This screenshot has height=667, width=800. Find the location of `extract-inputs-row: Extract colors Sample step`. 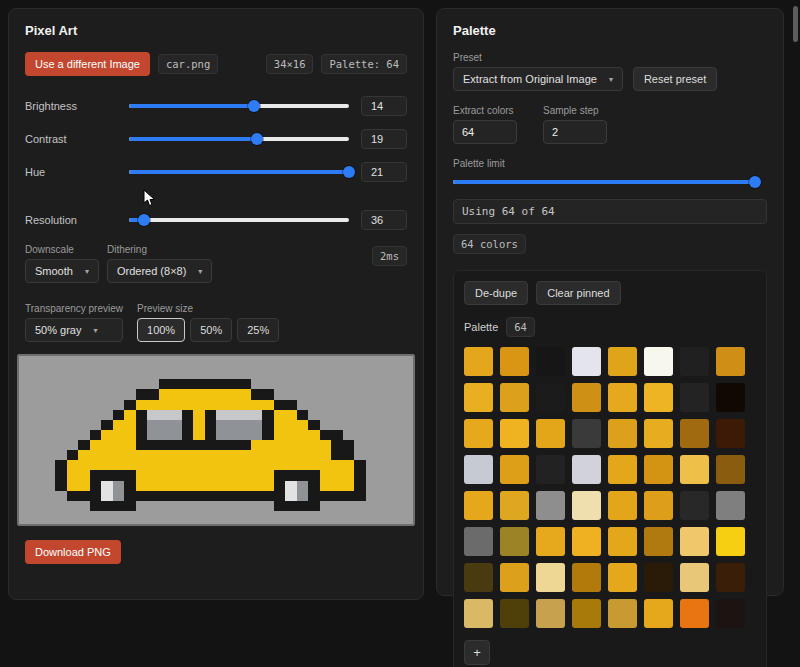

extract-inputs-row: Extract colors Sample step is located at coordinates (610, 124).